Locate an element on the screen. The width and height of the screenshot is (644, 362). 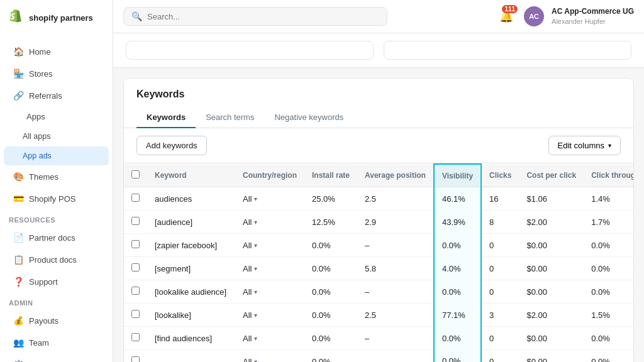
logo-text: shopify partners is located at coordinates (61, 18).